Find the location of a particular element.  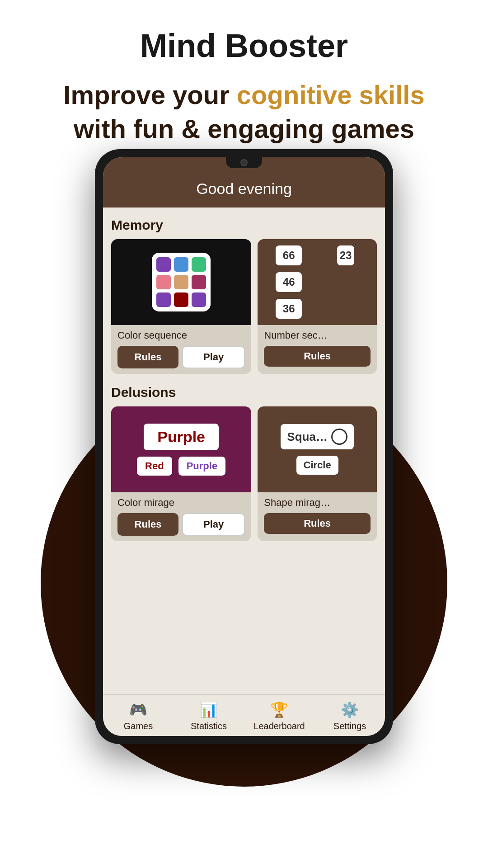

subtitle-line2: with fun & engaging games is located at coordinates (244, 128).